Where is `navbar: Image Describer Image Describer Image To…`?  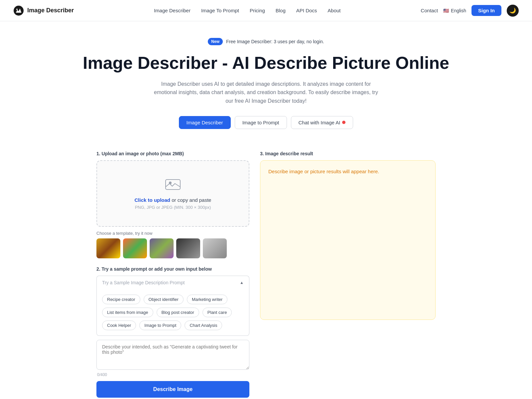 navbar: Image Describer Image Describer Image To… is located at coordinates (266, 11).